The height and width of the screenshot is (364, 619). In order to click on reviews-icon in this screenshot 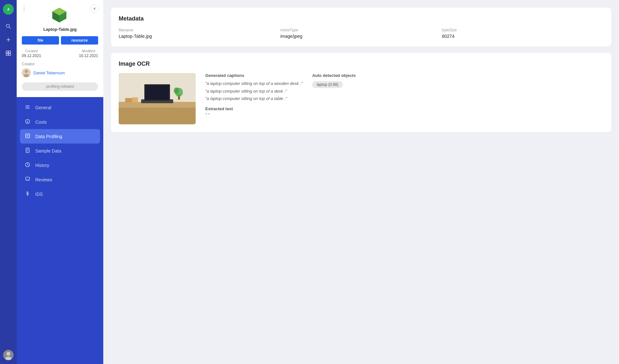, I will do `click(28, 179)`.